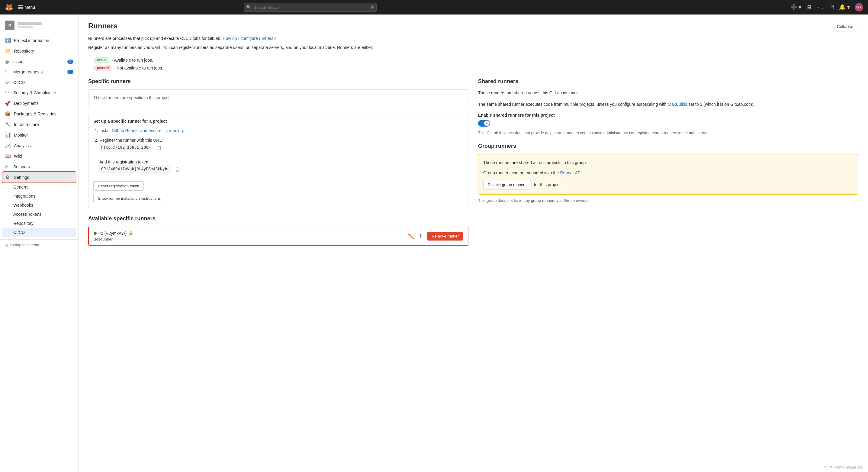 Image resolution: width=868 pixels, height=472 pixels. Describe the element at coordinates (445, 236) in the screenshot. I see `remove-runner-button: Remove runner` at that location.